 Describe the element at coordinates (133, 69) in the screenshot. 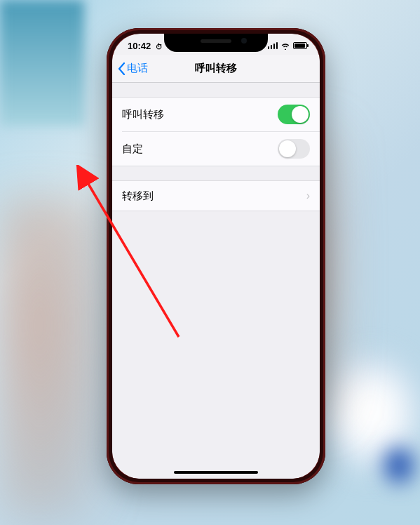

I see `back-button: 电话` at that location.